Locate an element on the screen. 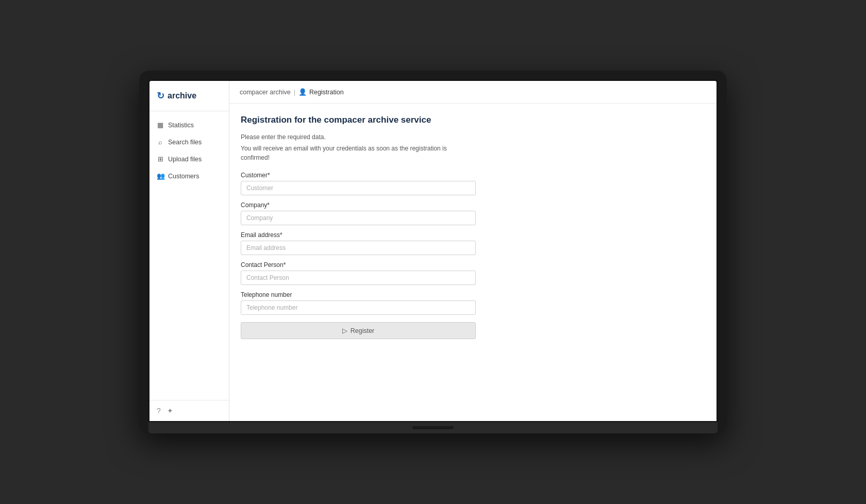  sidebar-logo: ↻ archive is located at coordinates (189, 96).